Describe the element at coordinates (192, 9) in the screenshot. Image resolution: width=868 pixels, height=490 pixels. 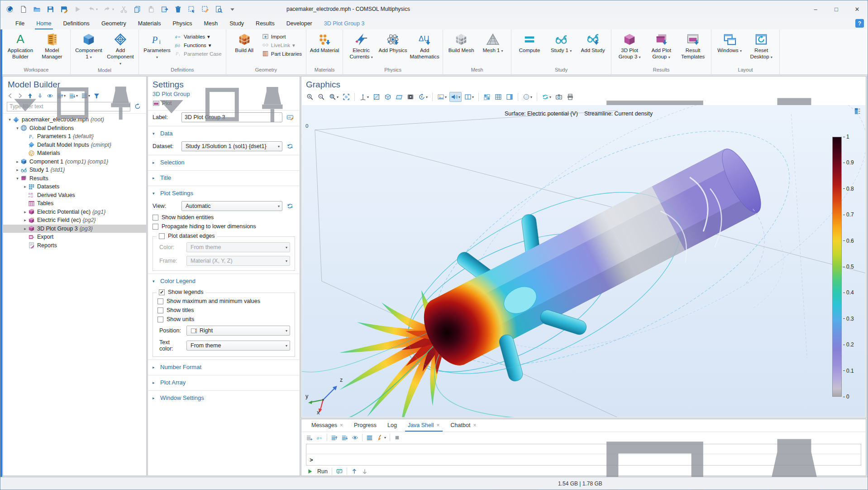
I see `select-button` at that location.